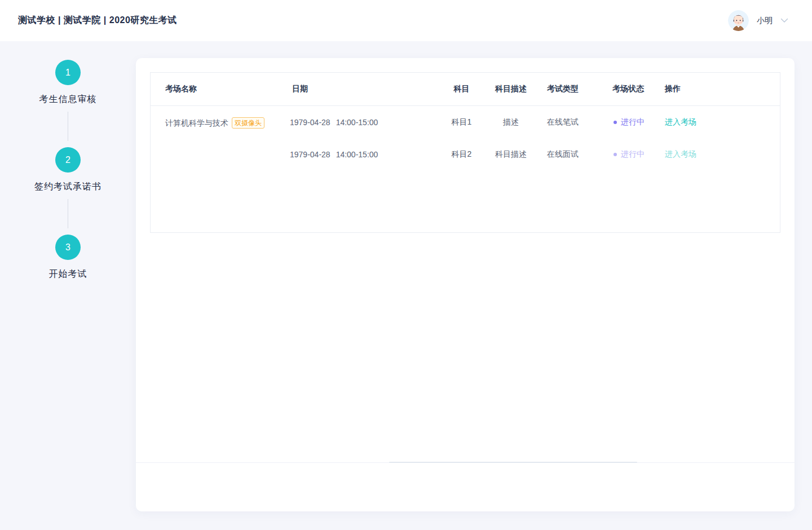  What do you see at coordinates (461, 154) in the screenshot?
I see `subject: 科目2` at bounding box center [461, 154].